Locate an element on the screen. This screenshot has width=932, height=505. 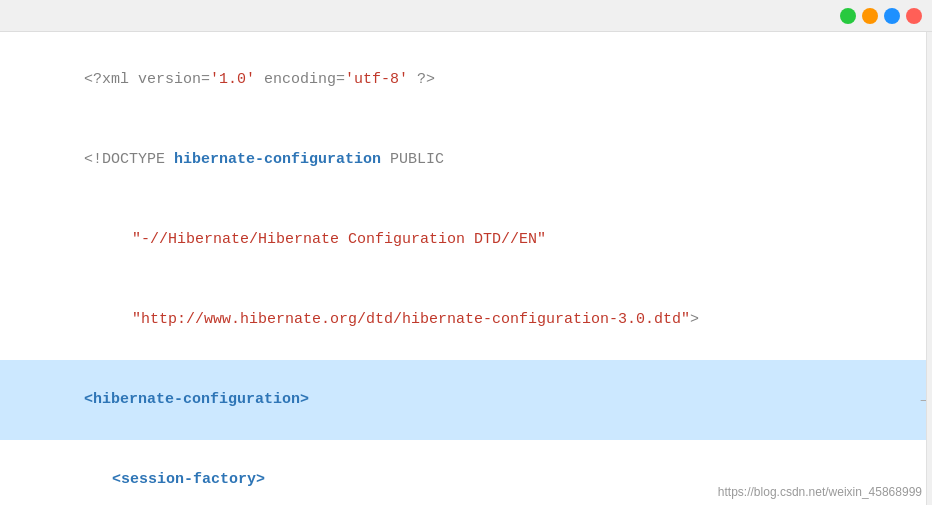
traffic-light-red is located at coordinates (914, 16).